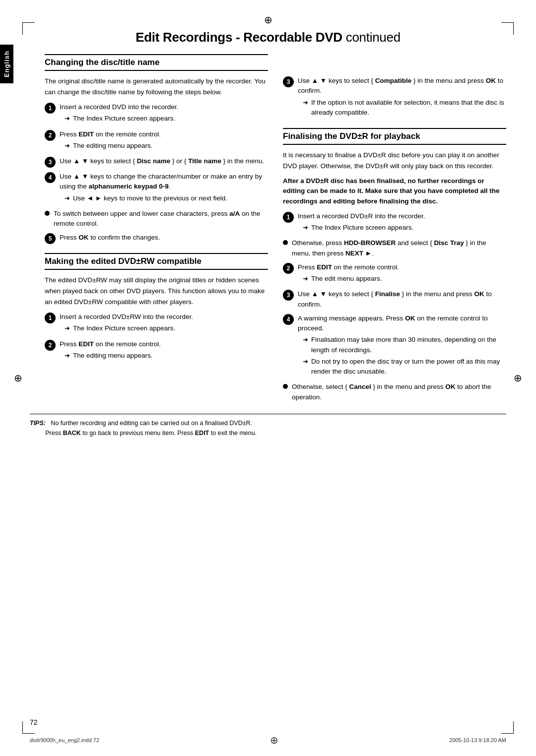 The width and height of the screenshot is (536, 756). What do you see at coordinates (399, 248) in the screenshot?
I see `bullet-hdd-text: Otherwise, press HDD-BROWSER and select …` at bounding box center [399, 248].